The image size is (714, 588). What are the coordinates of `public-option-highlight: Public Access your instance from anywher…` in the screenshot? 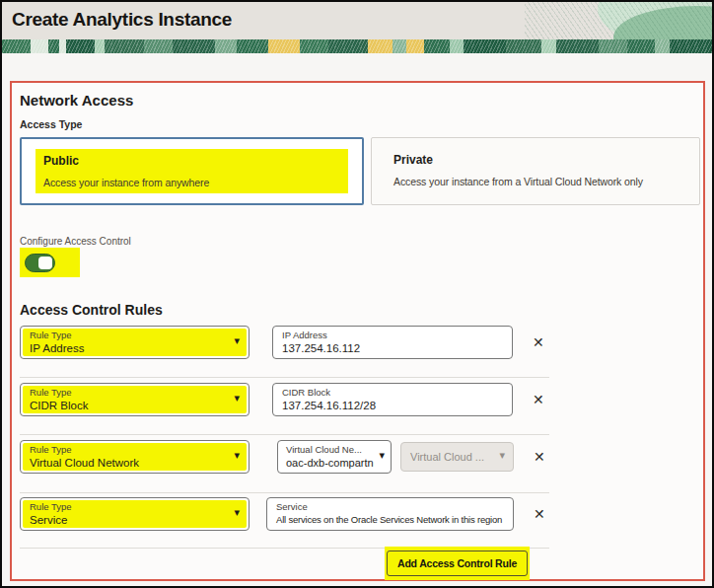 It's located at (191, 172).